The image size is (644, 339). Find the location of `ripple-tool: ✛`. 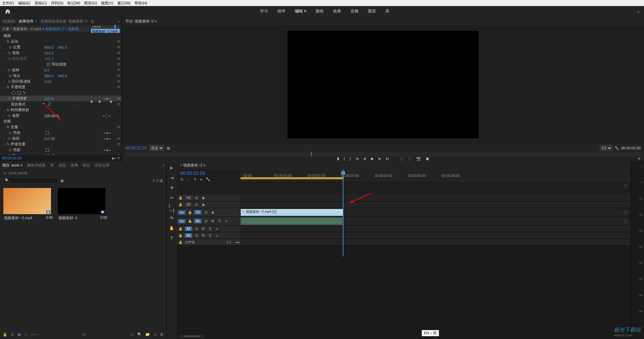

ripple-tool: ✛ is located at coordinates (172, 188).